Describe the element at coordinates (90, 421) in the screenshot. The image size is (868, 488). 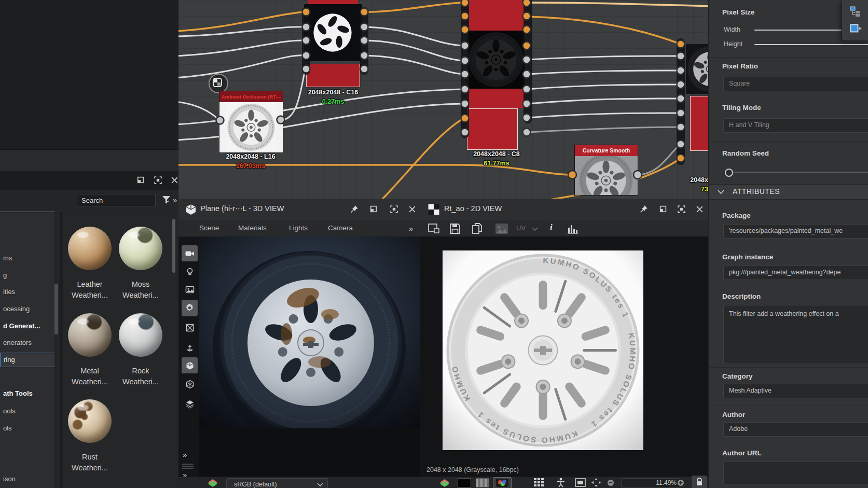
I see `material-thumb-rust` at that location.